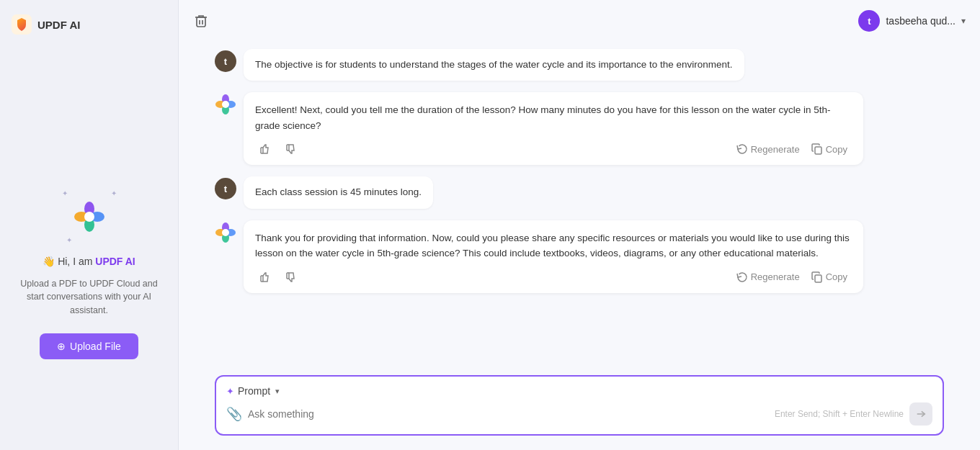  I want to click on sidebar-center: ✦ ✦ ✦ 👋 Hi, I am UPDF AI Upload a PDF to…, so click(89, 274).